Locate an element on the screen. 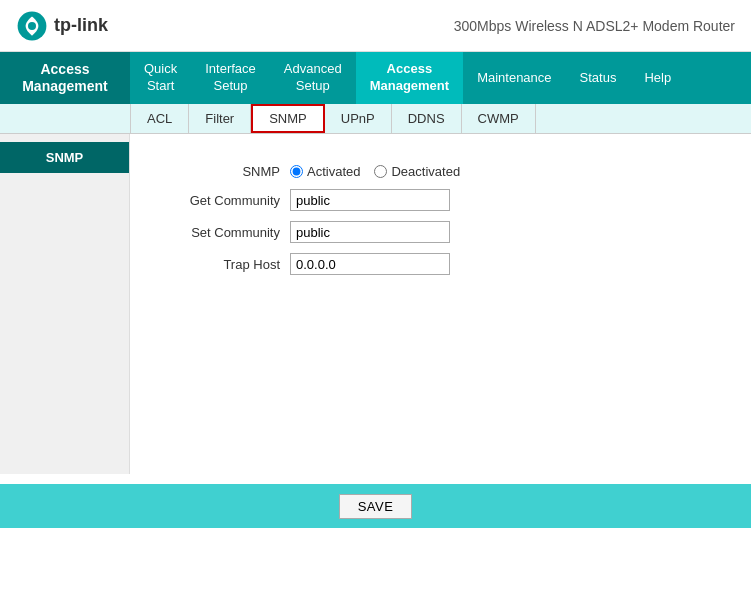  nav-item-maintenance: Maintenance is located at coordinates (514, 78).